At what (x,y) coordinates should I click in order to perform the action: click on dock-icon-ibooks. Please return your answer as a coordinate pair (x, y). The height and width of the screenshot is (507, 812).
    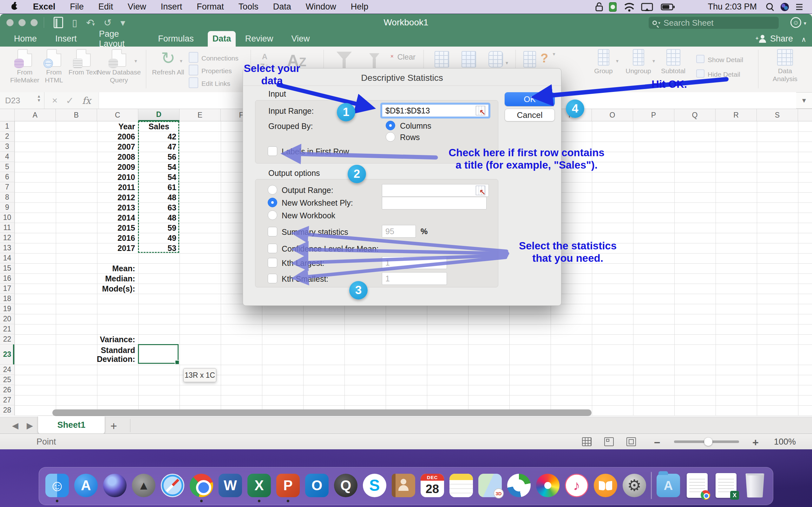
    Looking at the image, I should click on (605, 486).